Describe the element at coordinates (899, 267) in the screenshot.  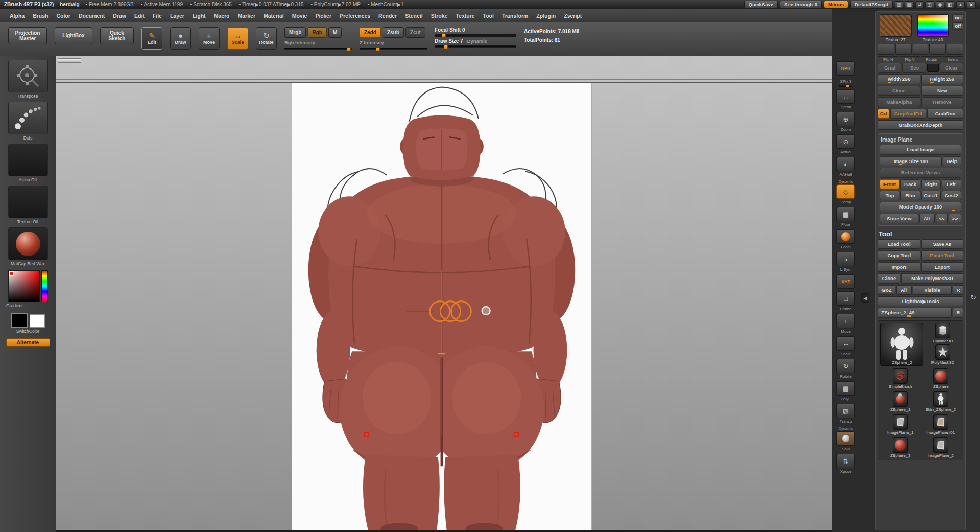
I see `import-button: Import` at that location.